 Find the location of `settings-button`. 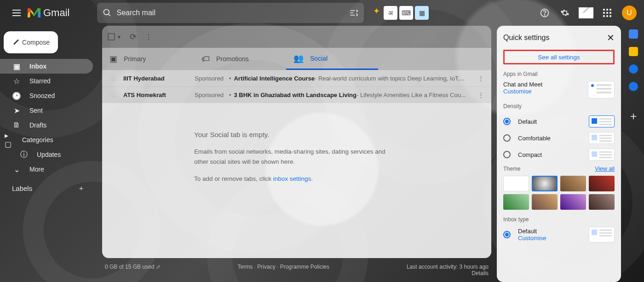

settings-button is located at coordinates (565, 13).